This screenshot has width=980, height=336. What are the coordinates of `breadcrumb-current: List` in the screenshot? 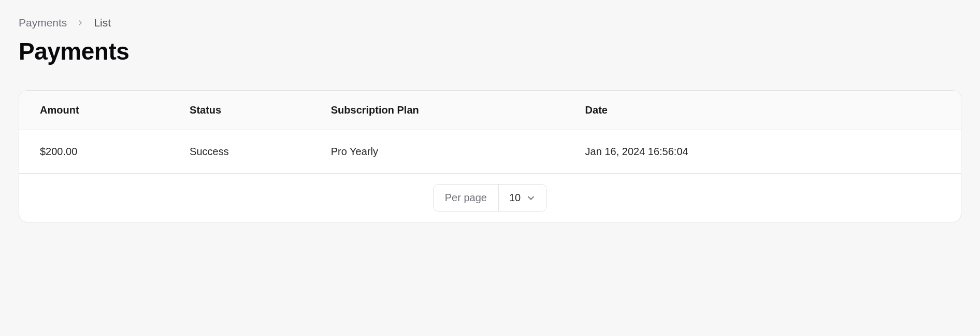 It's located at (103, 23).